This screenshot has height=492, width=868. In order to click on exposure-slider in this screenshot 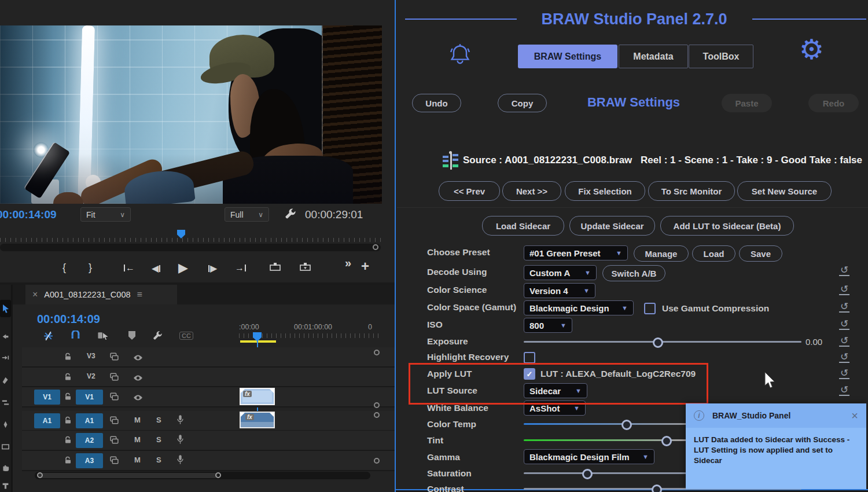, I will do `click(663, 342)`.